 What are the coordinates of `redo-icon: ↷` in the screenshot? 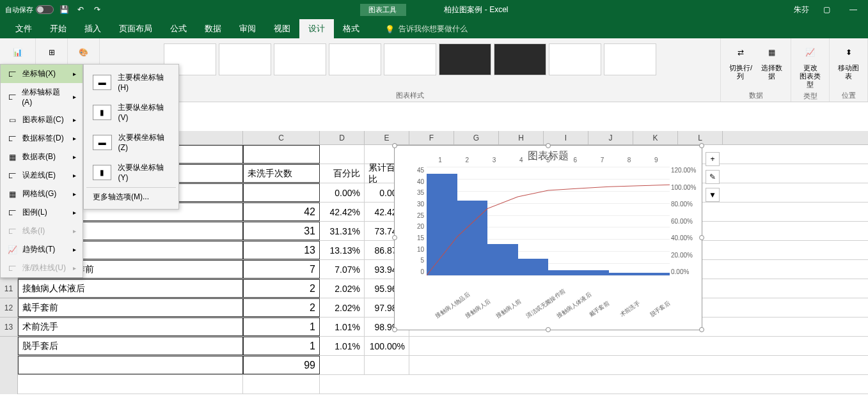 It's located at (97, 10).